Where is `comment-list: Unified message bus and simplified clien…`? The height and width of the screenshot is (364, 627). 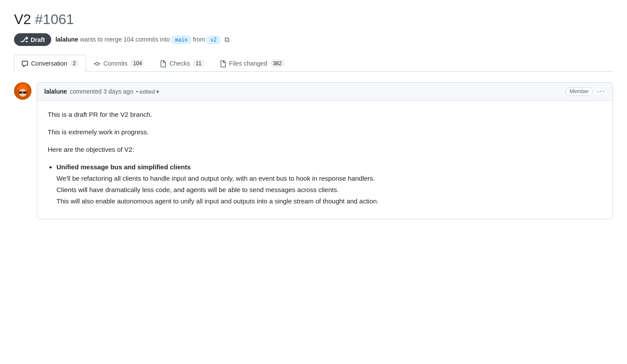 comment-list: Unified message bus and simplified clien… is located at coordinates (329, 184).